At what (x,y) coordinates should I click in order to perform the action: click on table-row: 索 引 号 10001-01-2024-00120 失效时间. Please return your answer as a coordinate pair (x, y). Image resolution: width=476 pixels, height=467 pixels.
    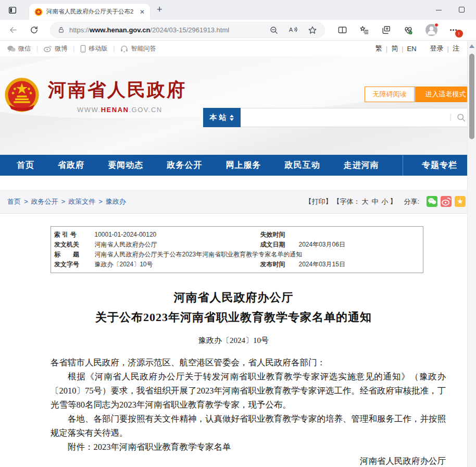
    Looking at the image, I should click on (237, 233).